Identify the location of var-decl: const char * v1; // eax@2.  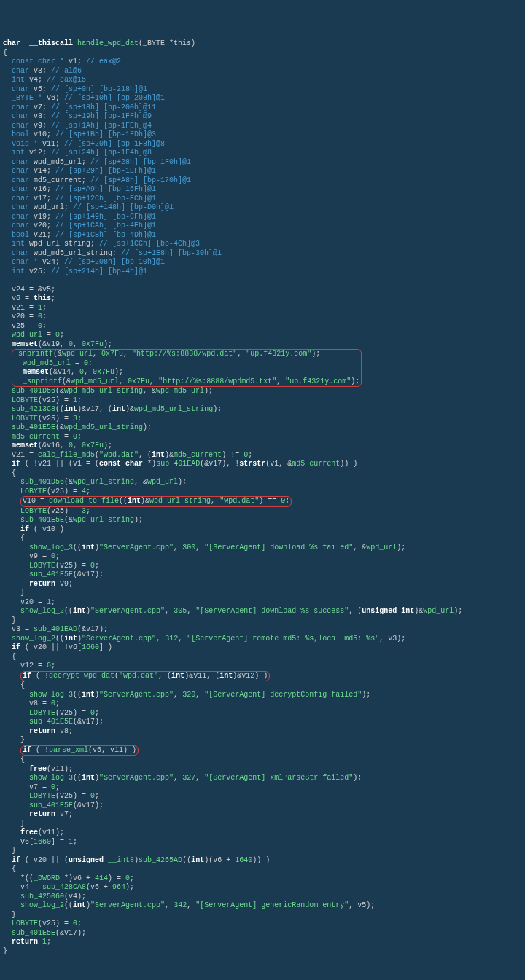
(262, 63).